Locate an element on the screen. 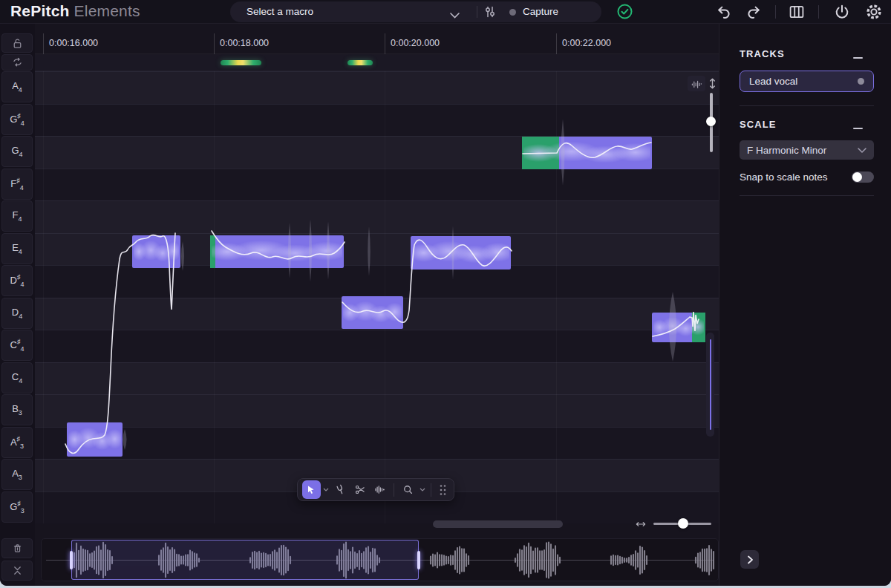 Image resolution: width=891 pixels, height=588 pixels. note-key-C4: C4 is located at coordinates (17, 378).